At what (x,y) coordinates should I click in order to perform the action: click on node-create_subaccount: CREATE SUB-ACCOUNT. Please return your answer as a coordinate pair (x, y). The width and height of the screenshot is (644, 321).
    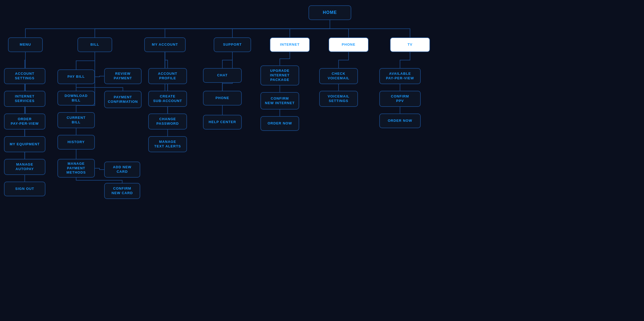
    Looking at the image, I should click on (168, 99).